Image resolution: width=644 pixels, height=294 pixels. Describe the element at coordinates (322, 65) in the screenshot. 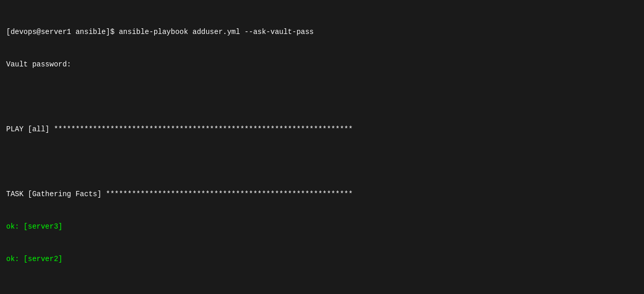

I see `vault-prompt: Vault password:` at that location.